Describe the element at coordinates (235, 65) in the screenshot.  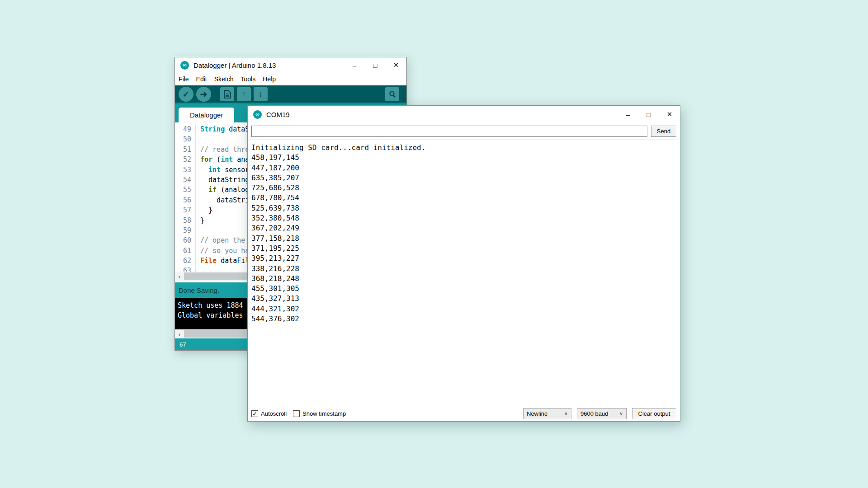
I see `ide-window-title: Datalogger | Arduino 1.8.13` at that location.